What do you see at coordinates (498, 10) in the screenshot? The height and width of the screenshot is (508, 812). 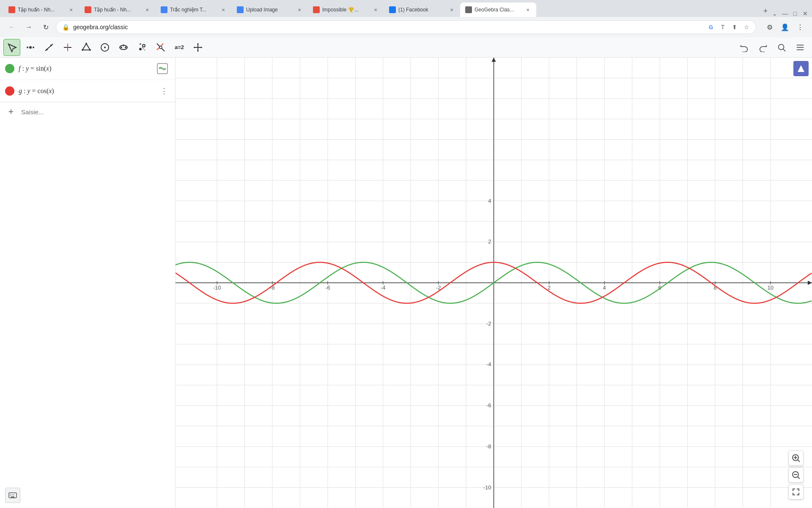 I see `browser-tab-tab7: GeoGebra Clas... ✕` at bounding box center [498, 10].